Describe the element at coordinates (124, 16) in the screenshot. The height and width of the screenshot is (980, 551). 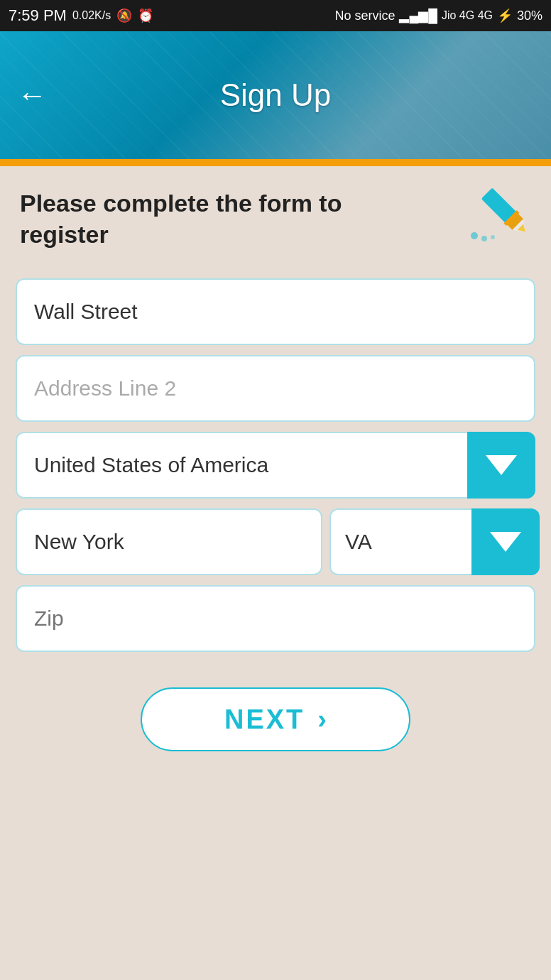
I see `mute-icon: 🔕` at that location.